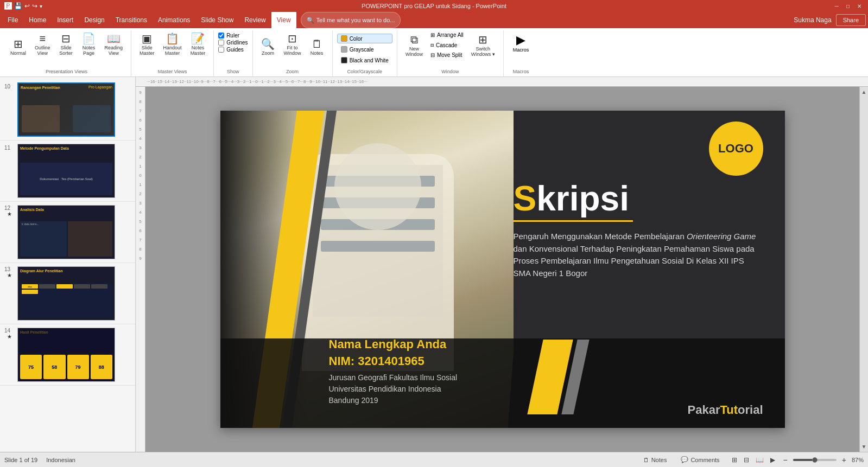  Describe the element at coordinates (736, 149) in the screenshot. I see `logo-text: LOGO` at that location.